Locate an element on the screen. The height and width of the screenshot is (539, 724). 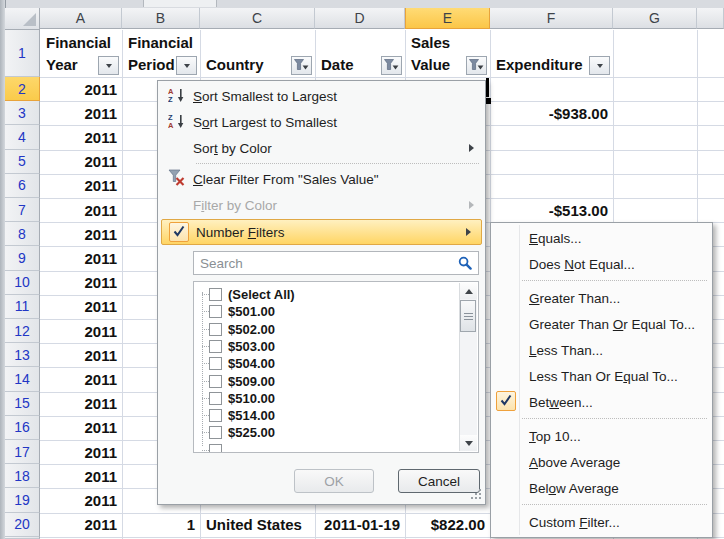
row-header-1: 1 is located at coordinates (22, 54).